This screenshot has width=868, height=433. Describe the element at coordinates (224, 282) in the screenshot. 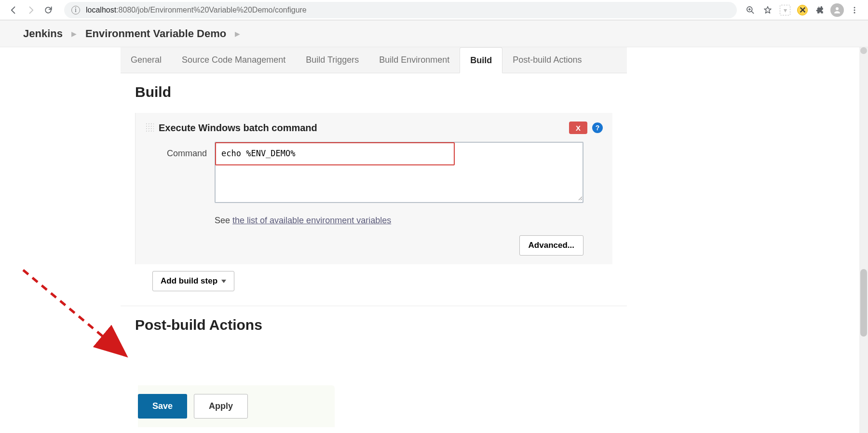

I see `caret-down-icon` at that location.